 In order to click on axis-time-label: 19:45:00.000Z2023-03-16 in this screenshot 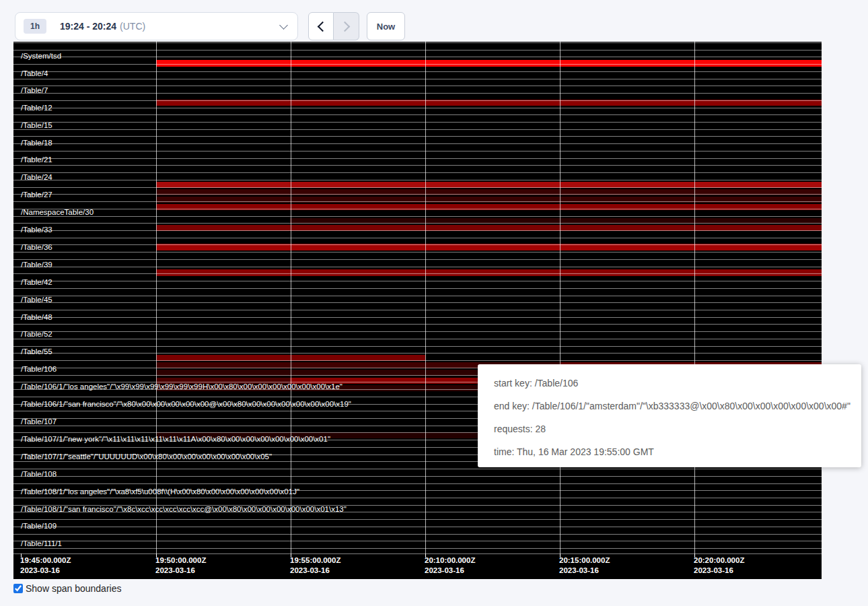, I will do `click(46, 566)`.